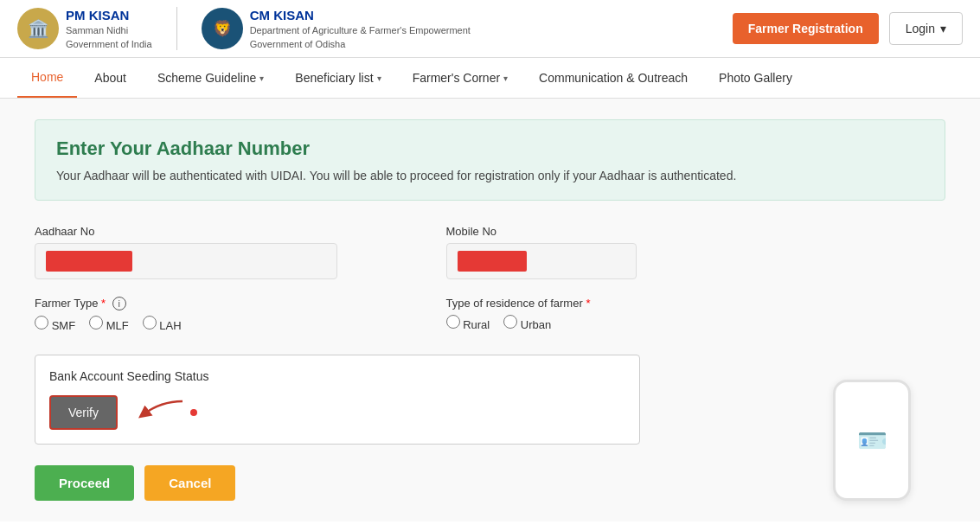  I want to click on aadhaar-symbol-icon: 🪪, so click(872, 441).